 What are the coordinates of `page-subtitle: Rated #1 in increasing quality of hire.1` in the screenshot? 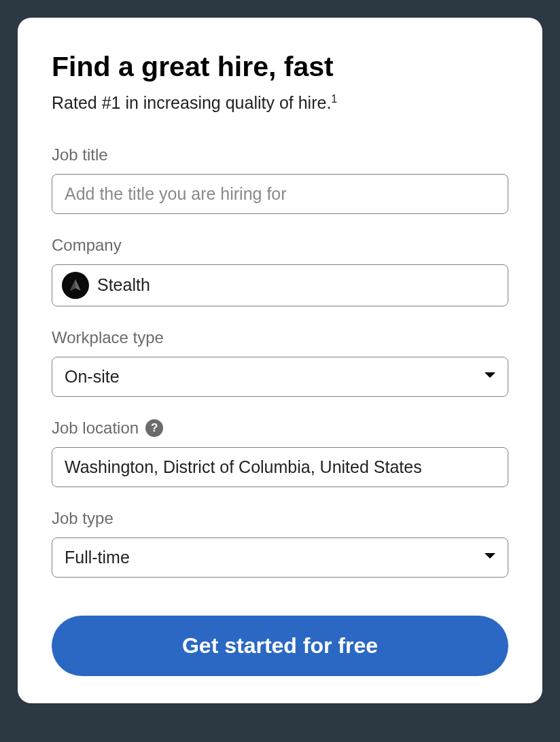 It's located at (280, 103).